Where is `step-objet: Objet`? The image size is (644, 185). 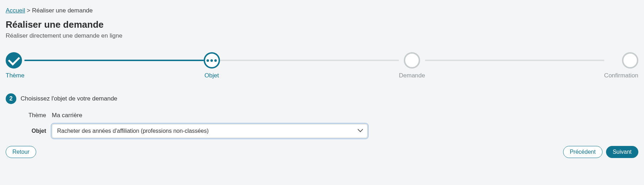
step-objet: Objet is located at coordinates (212, 66).